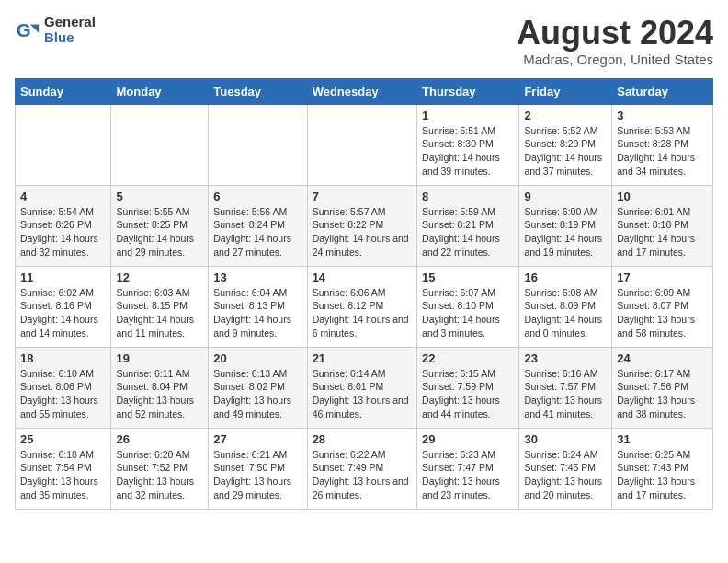  Describe the element at coordinates (160, 225) in the screenshot. I see `day-cell: 5Sunrise: 5:55 AM Sunset: 8:25 PM Daylig…` at that location.